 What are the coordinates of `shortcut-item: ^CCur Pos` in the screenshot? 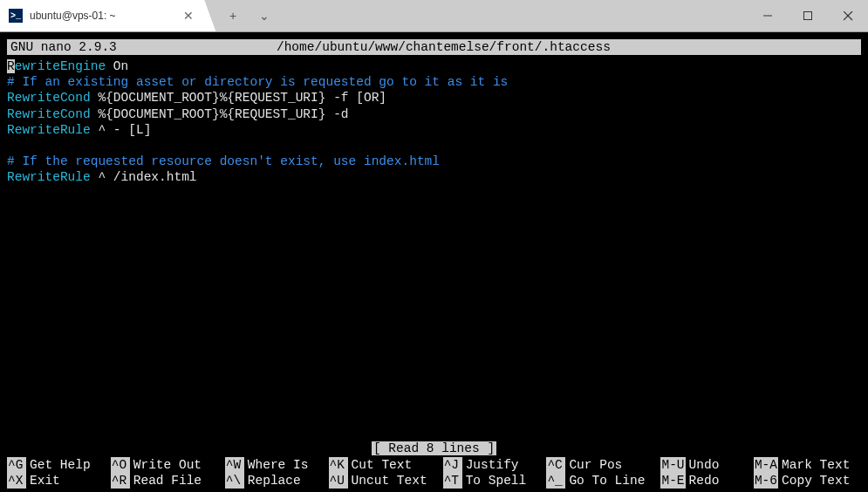 It's located at (600, 465).